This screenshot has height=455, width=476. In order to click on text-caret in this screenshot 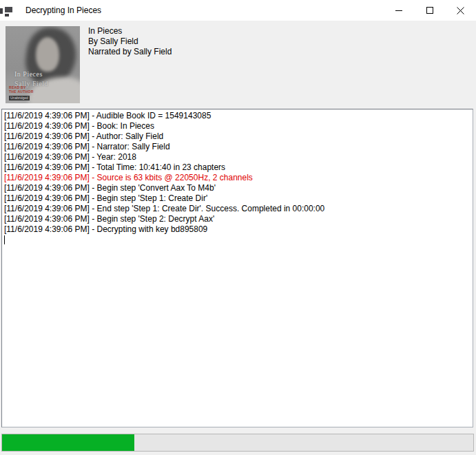, I will do `click(4, 240)`.